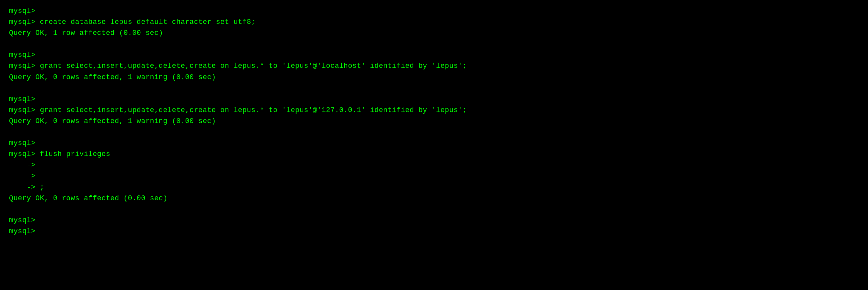  I want to click on terminal-line-6: mysql> grant select,insert,update,delete…, so click(434, 66).